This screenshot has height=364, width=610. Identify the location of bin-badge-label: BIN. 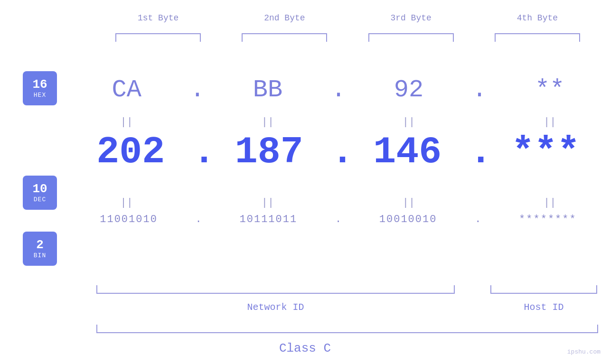
(40, 255).